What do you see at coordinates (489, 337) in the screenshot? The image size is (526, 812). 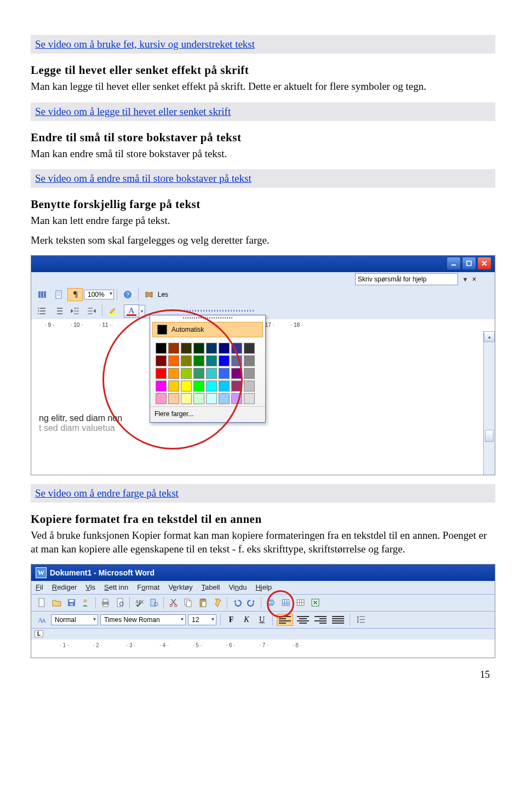 I see `scroll-up-icon: ▴` at bounding box center [489, 337].